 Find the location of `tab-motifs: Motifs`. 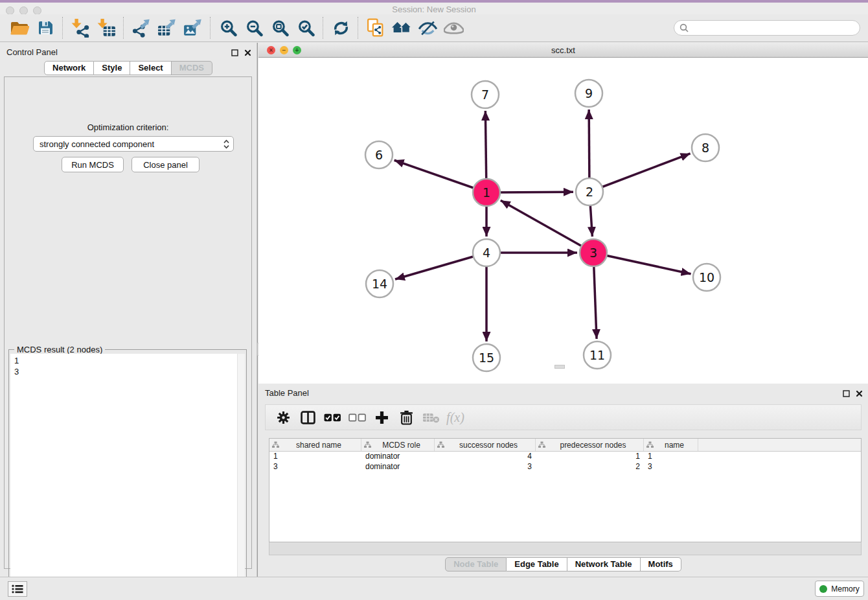

tab-motifs: Motifs is located at coordinates (661, 564).